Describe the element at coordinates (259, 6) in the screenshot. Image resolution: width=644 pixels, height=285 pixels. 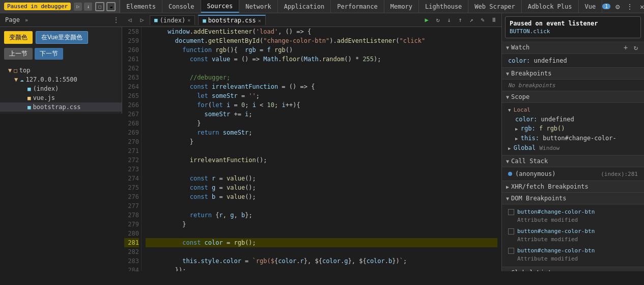
I see `tab-network: Network` at that location.